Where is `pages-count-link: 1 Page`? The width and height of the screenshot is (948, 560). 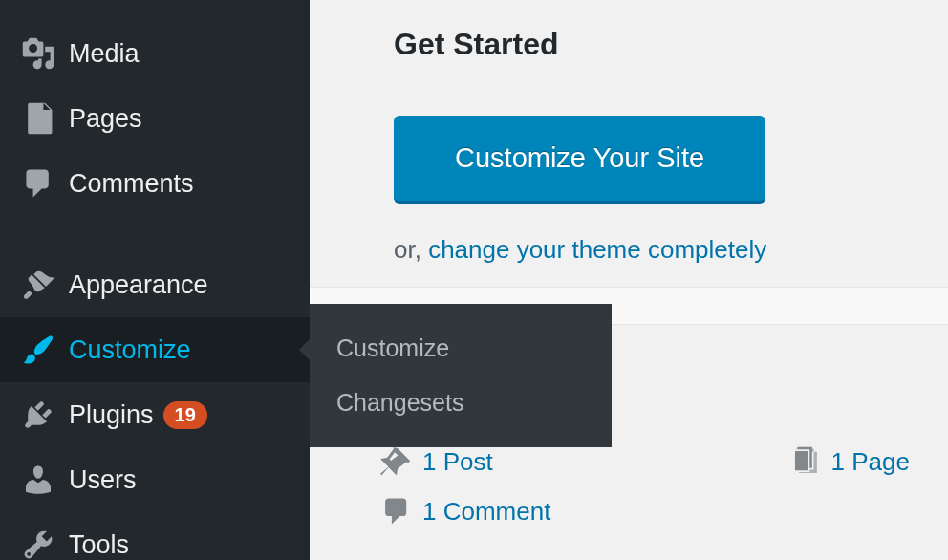
pages-count-link: 1 Page is located at coordinates (871, 463).